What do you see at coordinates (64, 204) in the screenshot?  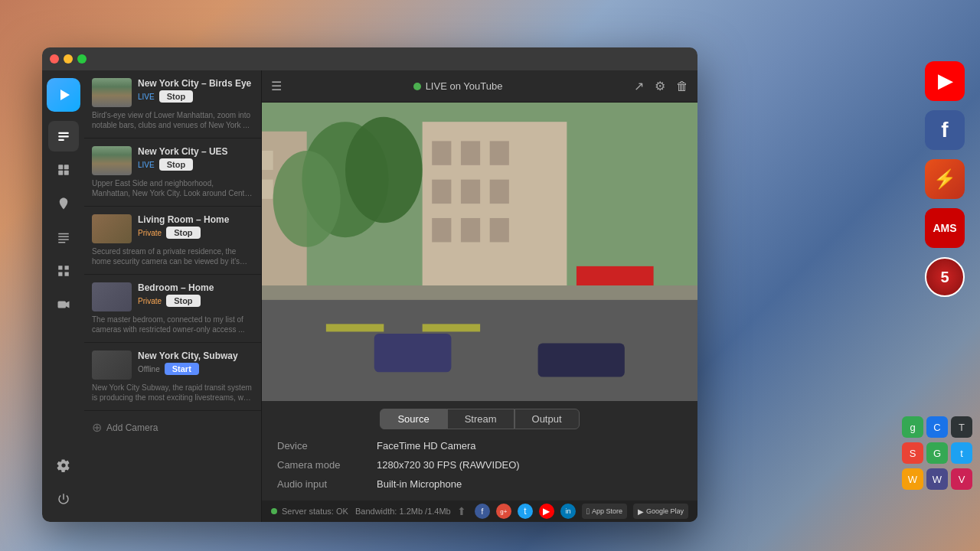 I see `sidebar-item-location` at bounding box center [64, 204].